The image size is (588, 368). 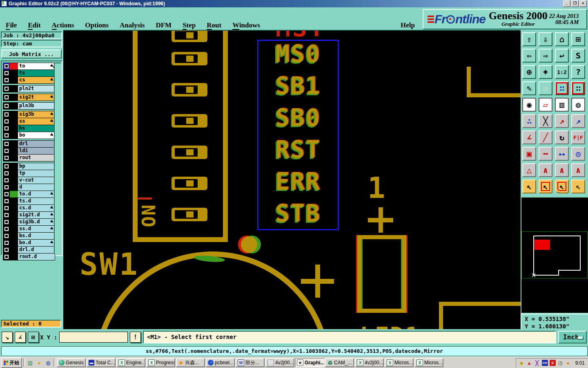 What do you see at coordinates (562, 137) in the screenshot?
I see `rotate-button: ↻` at bounding box center [562, 137].